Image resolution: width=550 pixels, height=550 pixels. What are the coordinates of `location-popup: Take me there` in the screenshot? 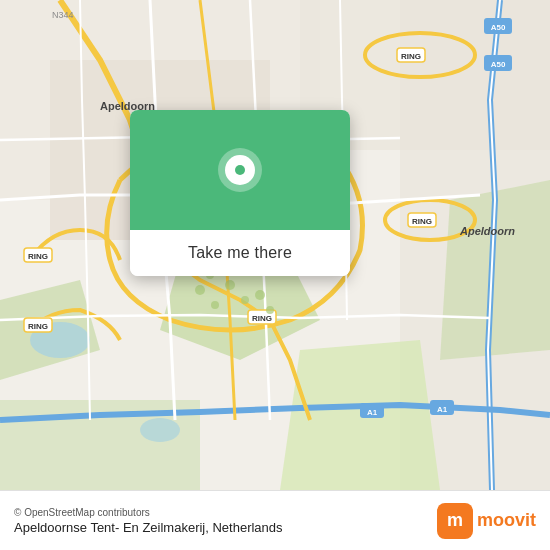 It's located at (240, 193).